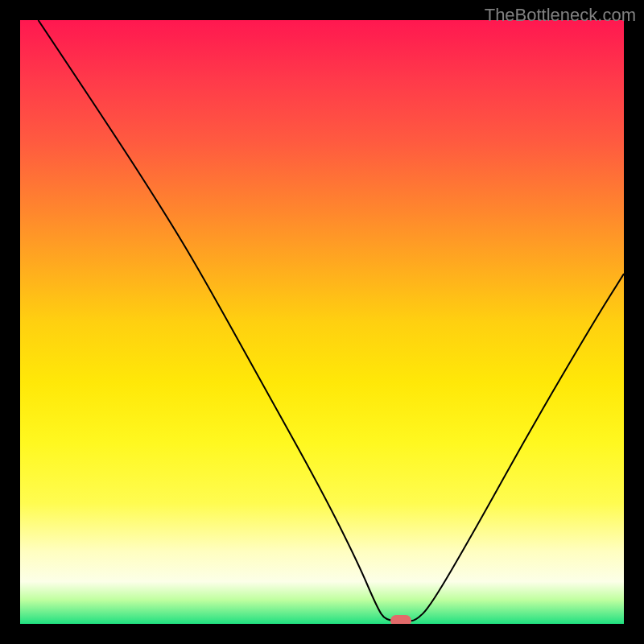  I want to click on watermark-text: TheBottleneck.com, so click(560, 15).